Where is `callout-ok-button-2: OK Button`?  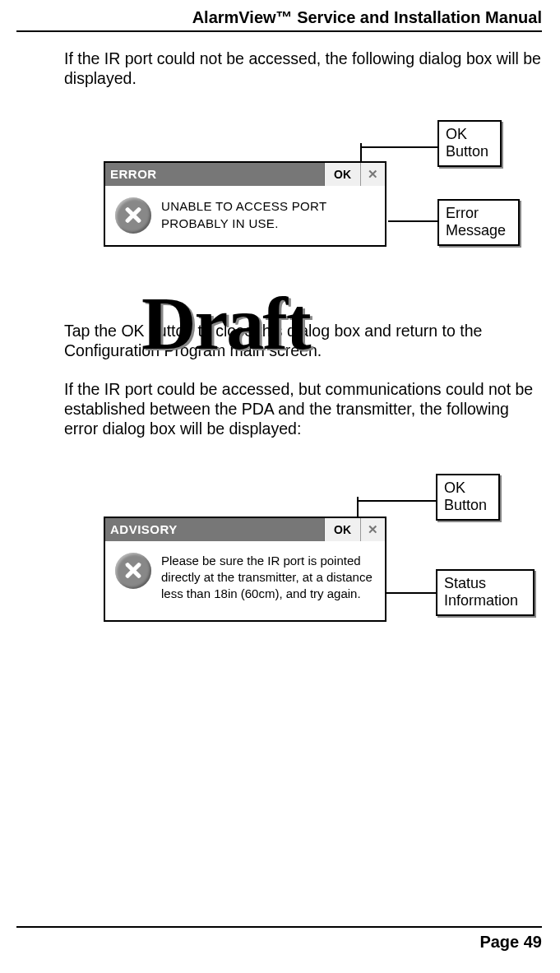
callout-ok-button-2: OK Button is located at coordinates (468, 497).